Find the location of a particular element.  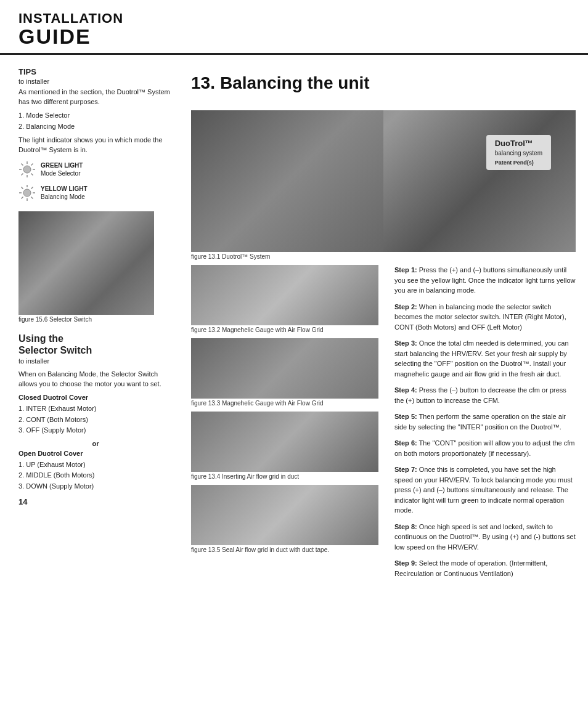

using-selector-body: When on Balancing Mode, the Selector Swi… is located at coordinates (96, 379).